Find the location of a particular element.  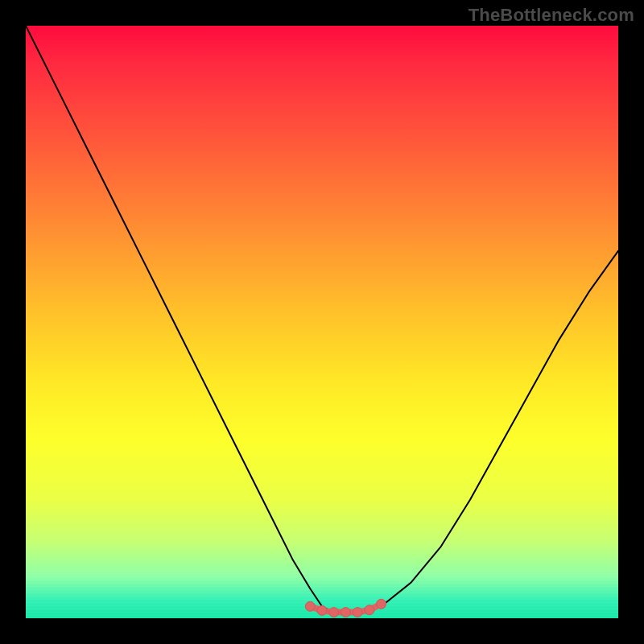

marker-layer is located at coordinates (345, 608).